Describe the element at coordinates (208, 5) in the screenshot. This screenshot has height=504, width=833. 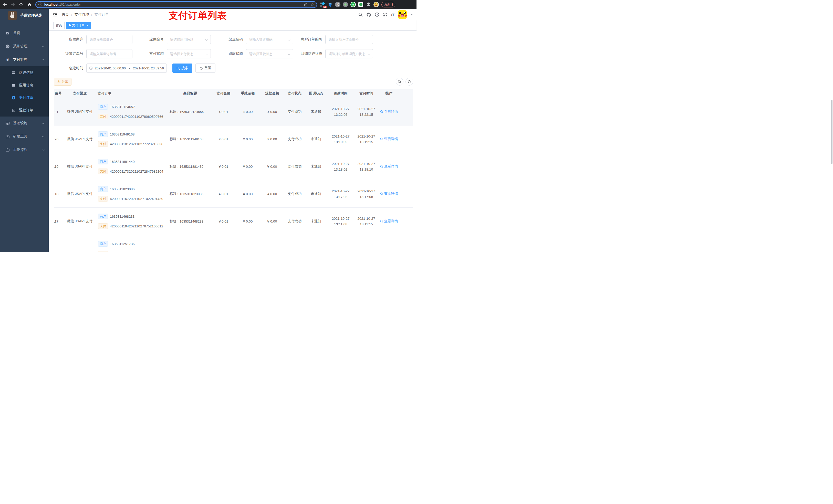
I see `browser-chrome: i localhost:1024/pay/order ☆ 10 ⌘ y 更新` at that location.